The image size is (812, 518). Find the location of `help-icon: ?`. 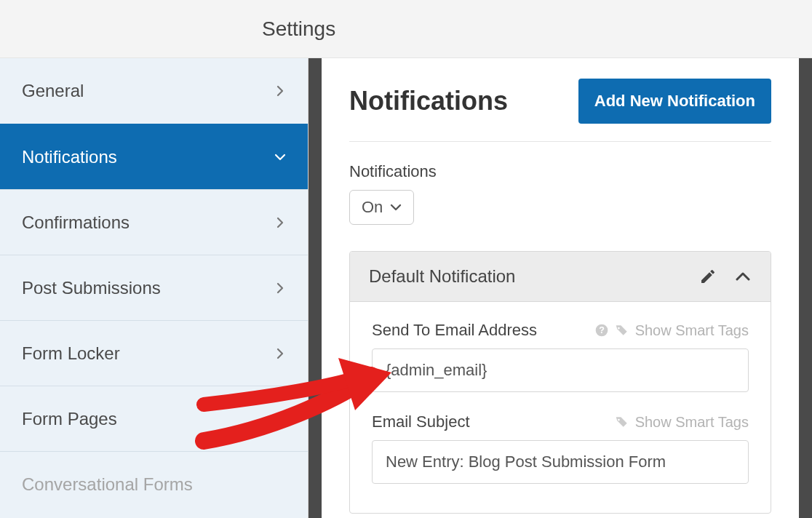

help-icon: ? is located at coordinates (602, 330).